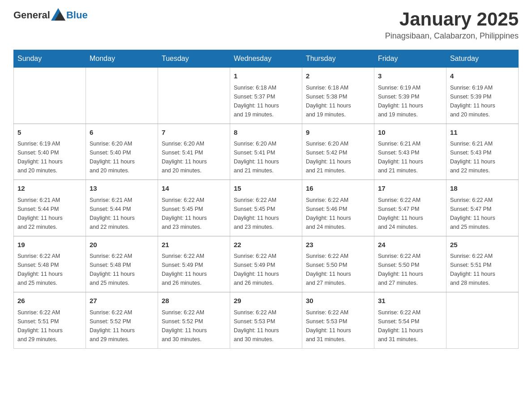  I want to click on day-info: Sunrise: 6:18 AM Sunset: 5:37 PM Dayligh…, so click(266, 101).